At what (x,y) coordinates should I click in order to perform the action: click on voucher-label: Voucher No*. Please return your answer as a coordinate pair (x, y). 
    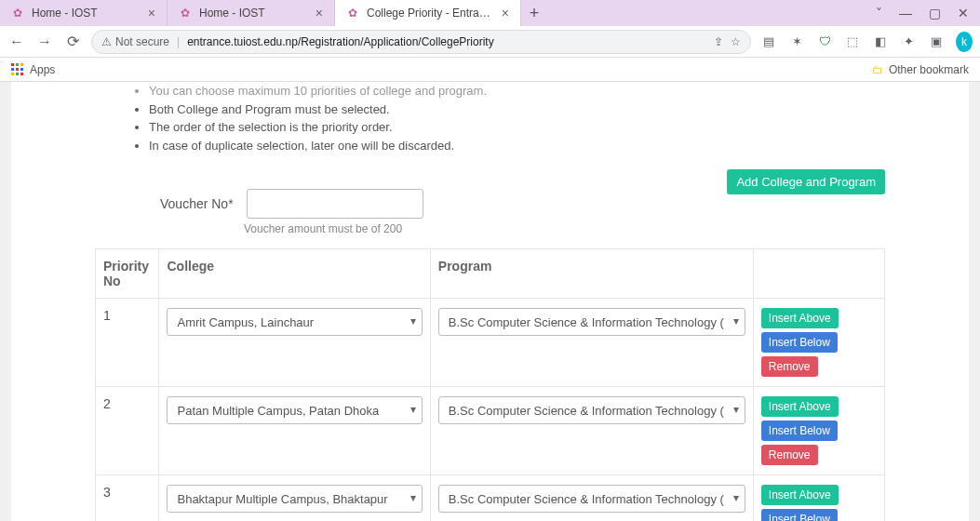
    Looking at the image, I should click on (197, 204).